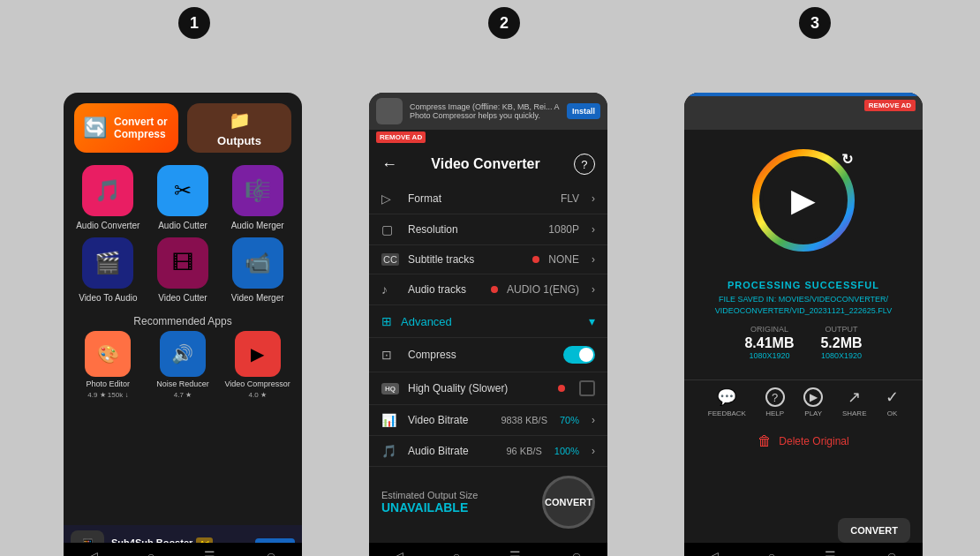 The image size is (980, 556). What do you see at coordinates (893, 413) in the screenshot?
I see `ok-label: OK` at bounding box center [893, 413].